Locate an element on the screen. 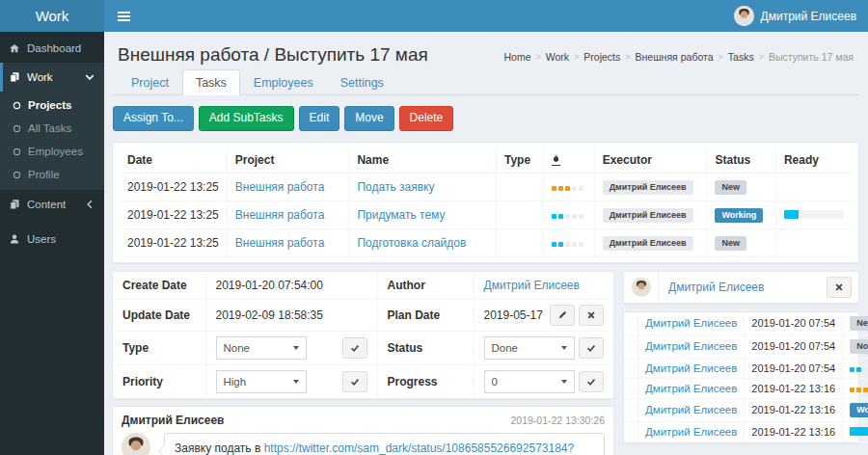 The height and width of the screenshot is (455, 868). circle-icon is located at coordinates (17, 175).